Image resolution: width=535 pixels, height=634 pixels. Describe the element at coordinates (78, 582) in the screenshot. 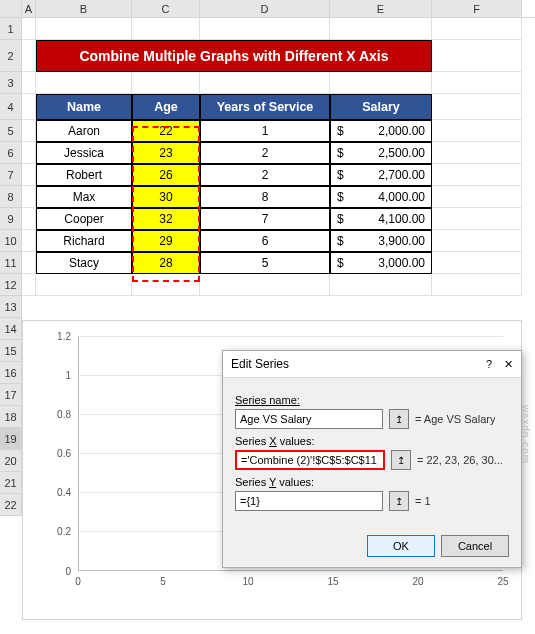

I see `x-tick: 0` at that location.